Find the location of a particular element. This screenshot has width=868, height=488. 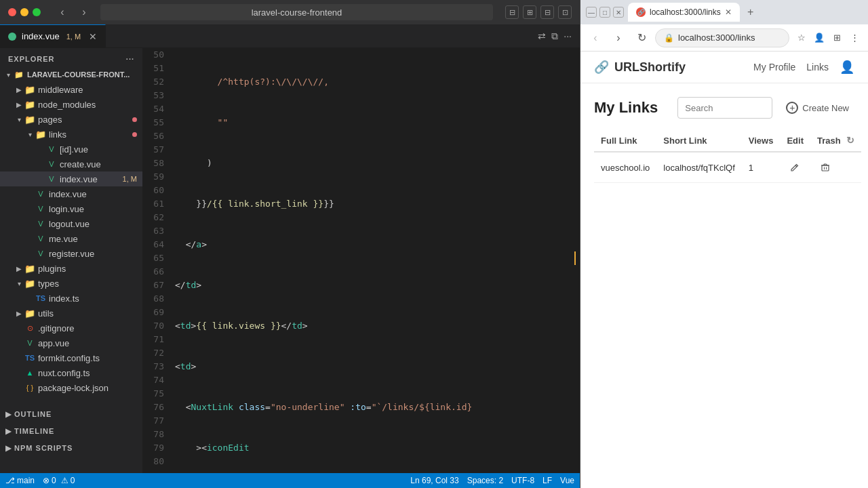

sidebar-item-links: ▾ 📁 links is located at coordinates (71, 134).